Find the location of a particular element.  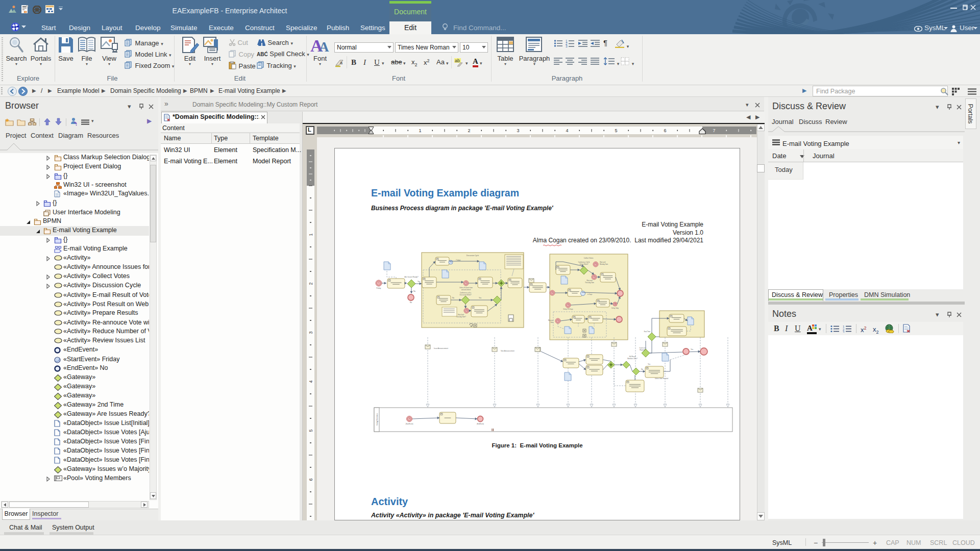

svg-text: Delay 1day is located at coordinates (616, 308).